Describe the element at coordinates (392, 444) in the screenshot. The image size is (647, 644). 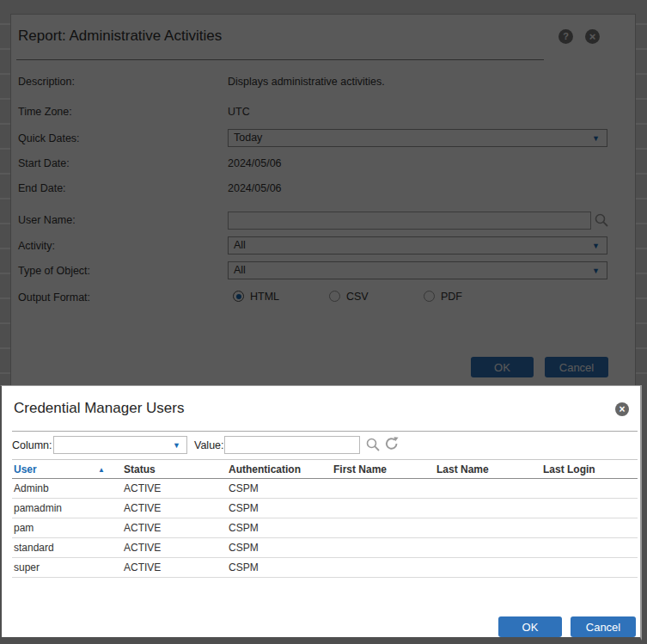
I see `refresh-icon` at that location.